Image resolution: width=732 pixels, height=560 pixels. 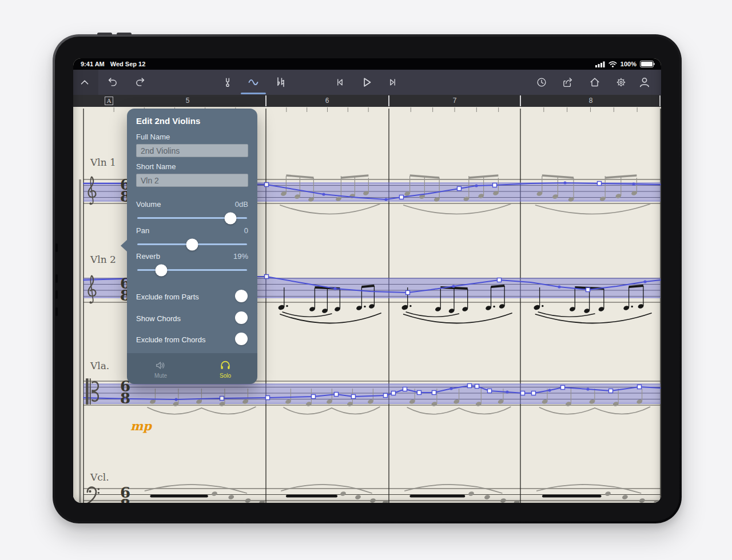 What do you see at coordinates (241, 318) in the screenshot?
I see `show-chords-toggle` at bounding box center [241, 318].